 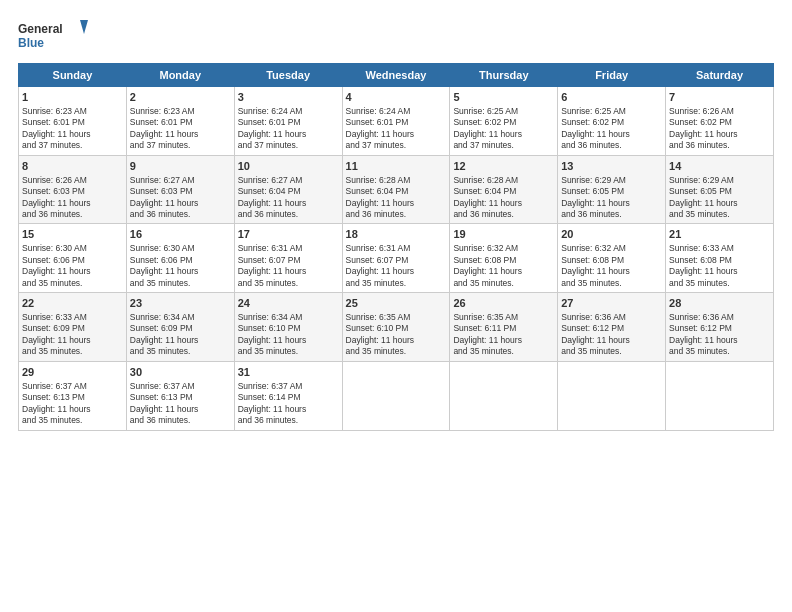 What do you see at coordinates (180, 180) in the screenshot?
I see `day-info-line: Sunrise: 6:27 AM` at bounding box center [180, 180].